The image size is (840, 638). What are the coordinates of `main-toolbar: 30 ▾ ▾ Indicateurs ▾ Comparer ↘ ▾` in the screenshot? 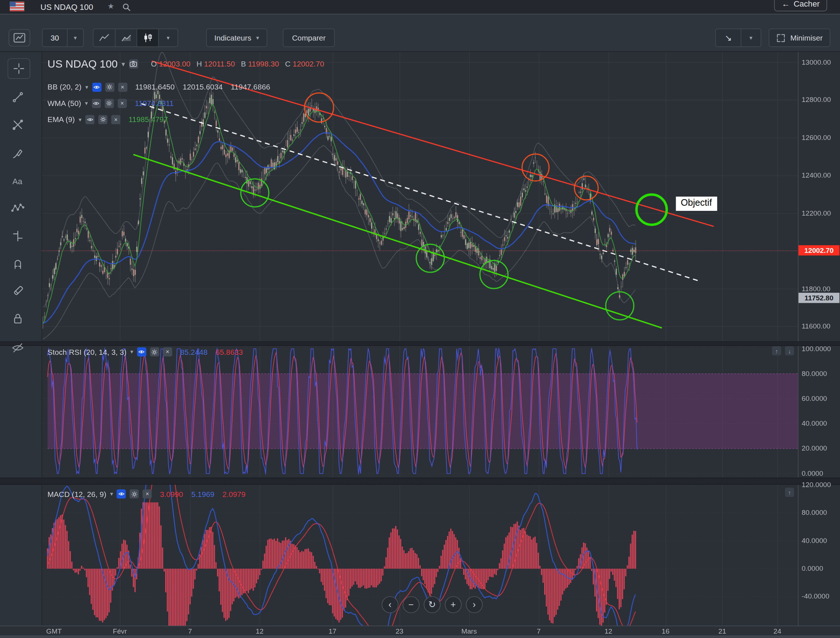 It's located at (420, 33).